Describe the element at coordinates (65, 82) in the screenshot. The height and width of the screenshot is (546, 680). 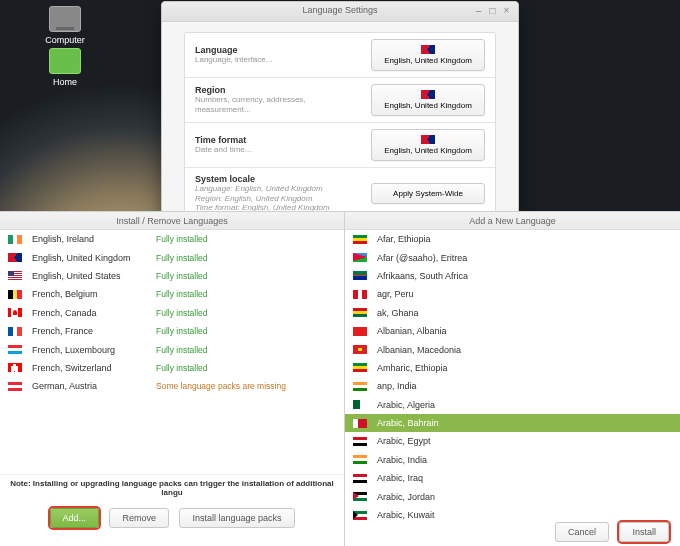
I see `desktop-icon-label: Home` at that location.